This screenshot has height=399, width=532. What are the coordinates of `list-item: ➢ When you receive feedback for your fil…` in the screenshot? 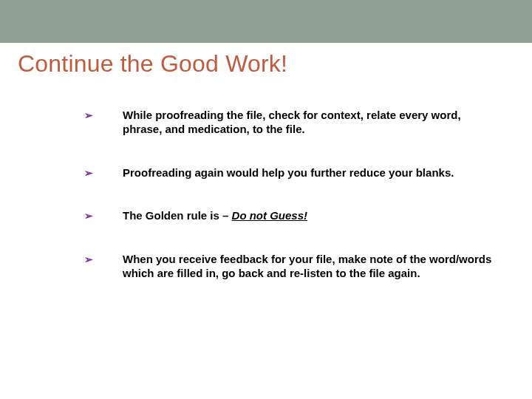 It's located at (290, 267).